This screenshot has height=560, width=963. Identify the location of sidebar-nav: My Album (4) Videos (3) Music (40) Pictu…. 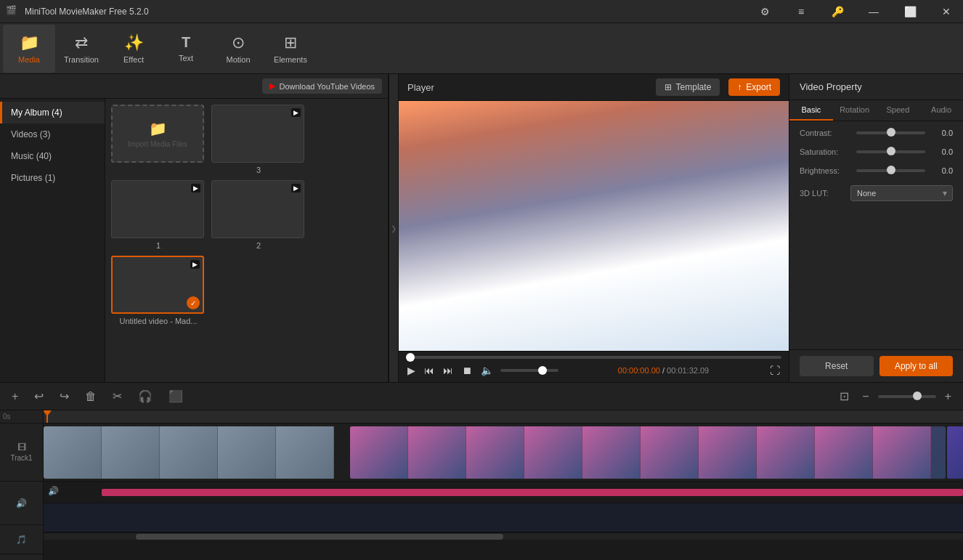
(52, 240).